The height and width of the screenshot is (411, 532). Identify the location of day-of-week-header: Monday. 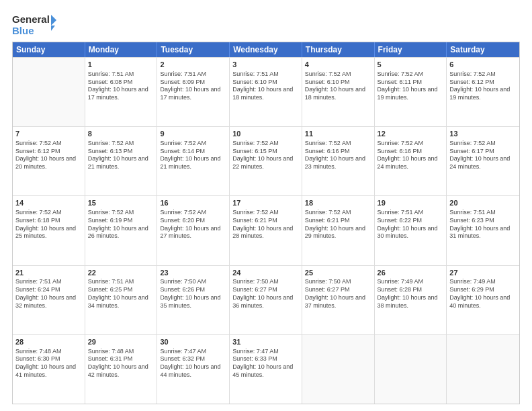
(122, 50).